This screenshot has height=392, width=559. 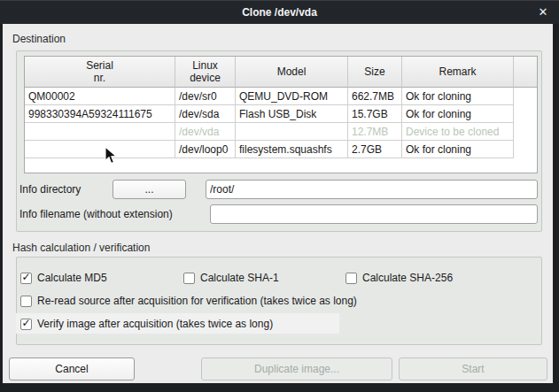 What do you see at coordinates (458, 73) in the screenshot?
I see `column-header-remark: Remark` at bounding box center [458, 73].